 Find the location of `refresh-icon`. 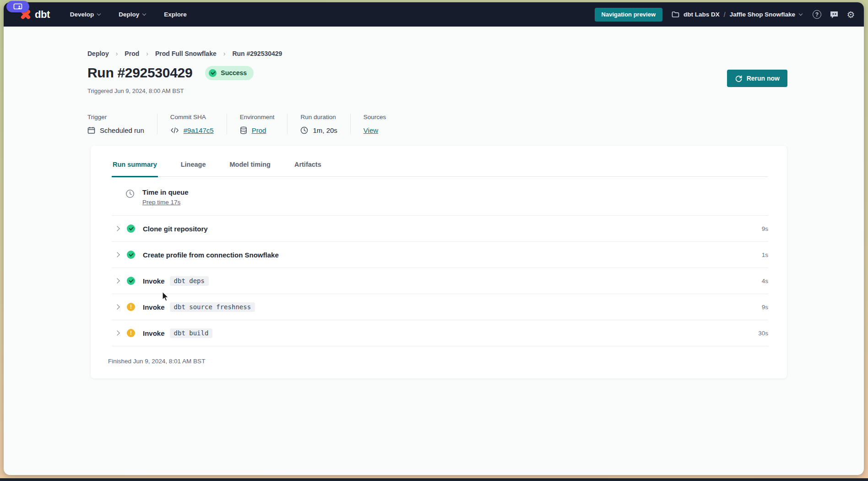

refresh-icon is located at coordinates (739, 79).